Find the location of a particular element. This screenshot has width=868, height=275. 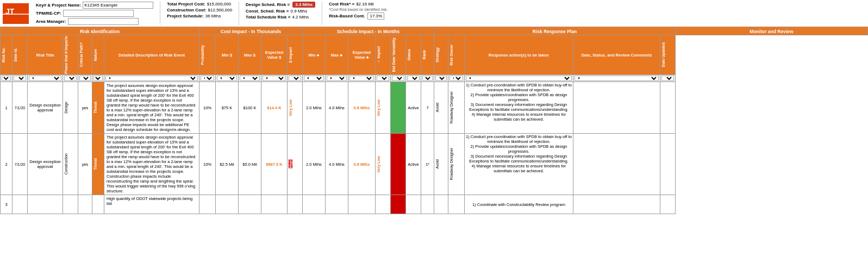

filter-min-cost-select: ▼ is located at coordinates (227, 78).